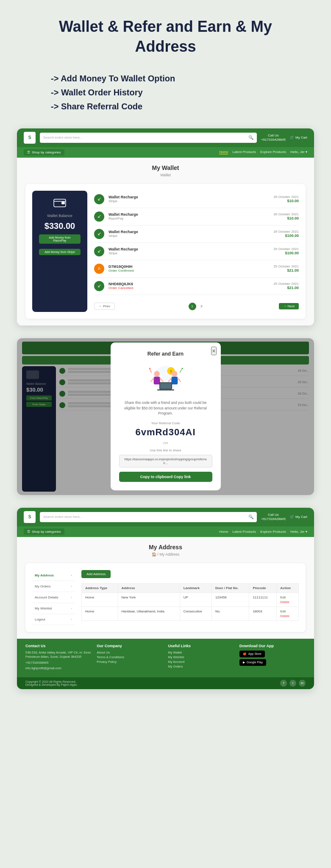  What do you see at coordinates (197, 287) in the screenshot?
I see `transaction-row: ↙ NHD68Q6JK6 Order Cancelled 25 October …` at bounding box center [197, 287].